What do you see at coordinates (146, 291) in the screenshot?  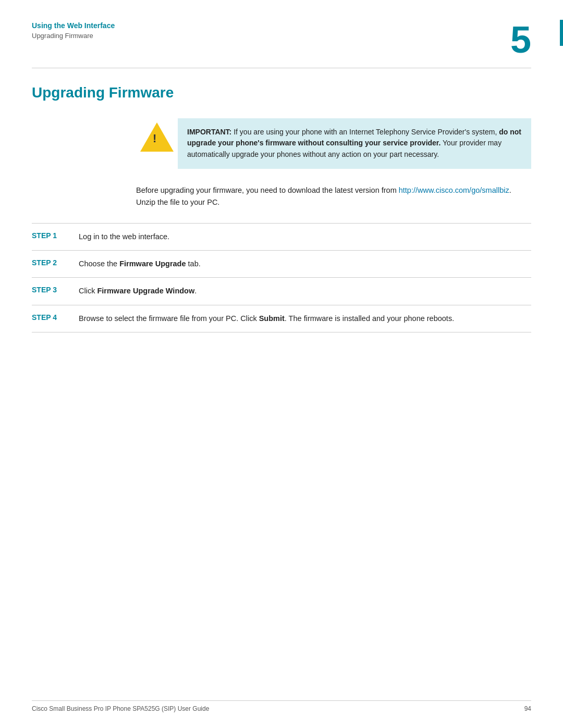 I see `step3-bold: Firmware Upgrade Window` at bounding box center [146, 291].